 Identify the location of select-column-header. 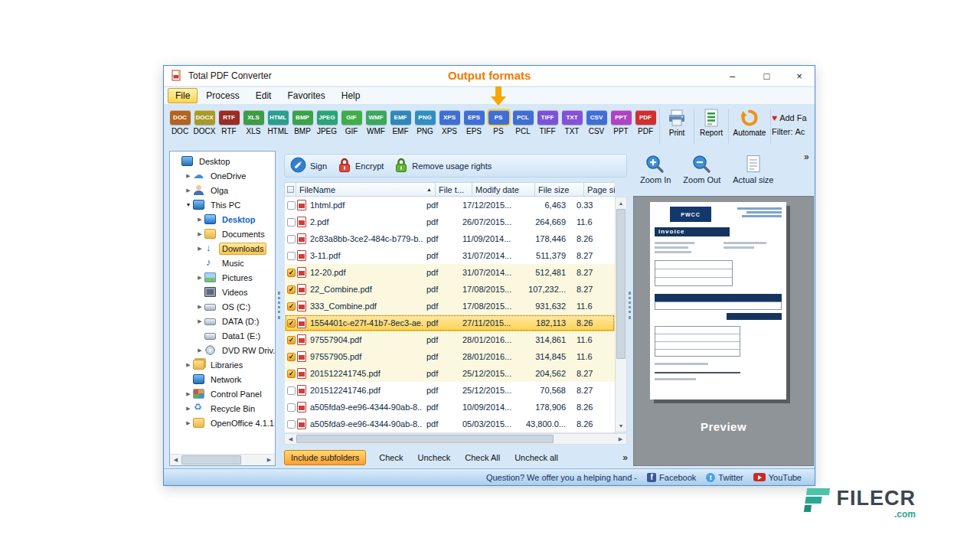
(290, 190).